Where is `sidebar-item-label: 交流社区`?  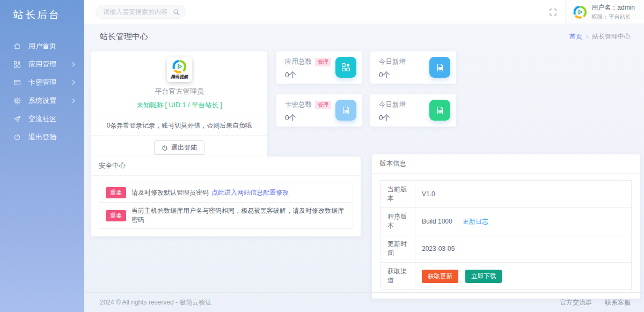 sidebar-item-label: 交流社区 is located at coordinates (42, 119).